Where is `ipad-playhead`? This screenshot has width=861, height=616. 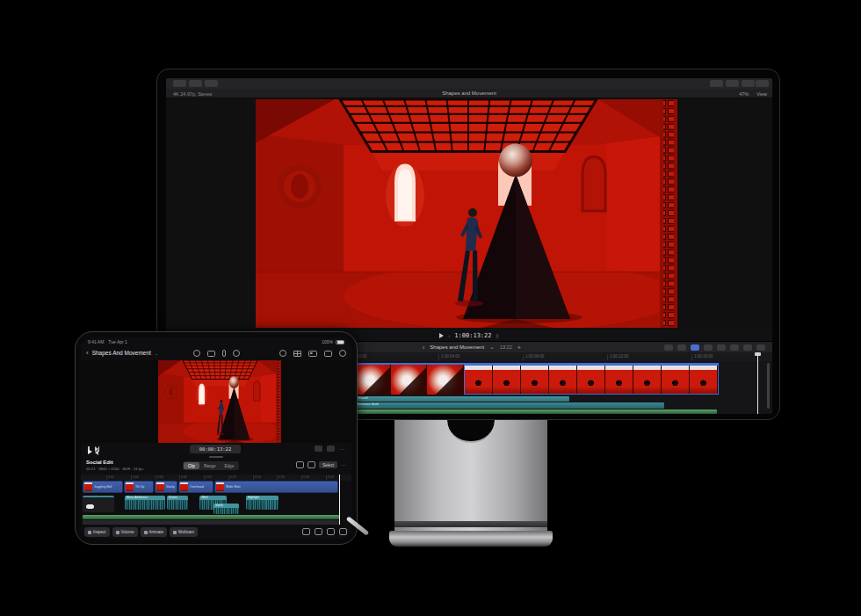 ipad-playhead is located at coordinates (339, 499).